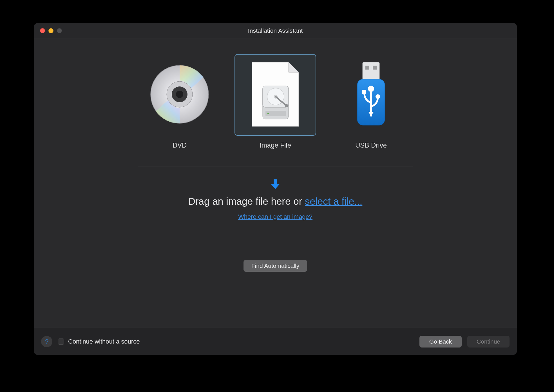 This screenshot has width=554, height=392. What do you see at coordinates (275, 217) in the screenshot?
I see `where-get-image-link: Where can I get an image?` at bounding box center [275, 217].